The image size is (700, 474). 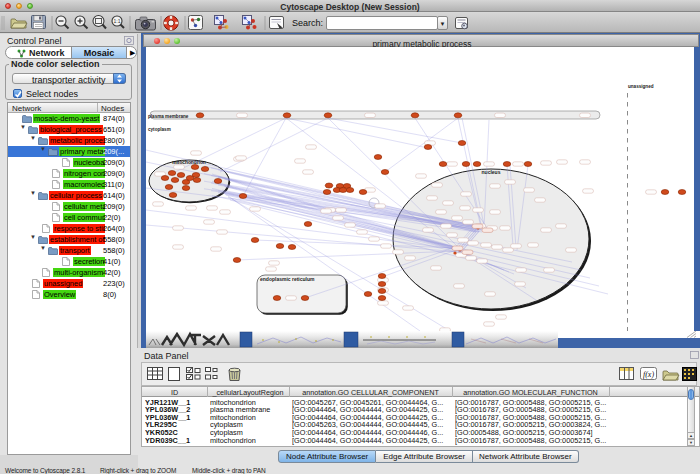 I want to click on svg-text: f(x), so click(x=648, y=374).